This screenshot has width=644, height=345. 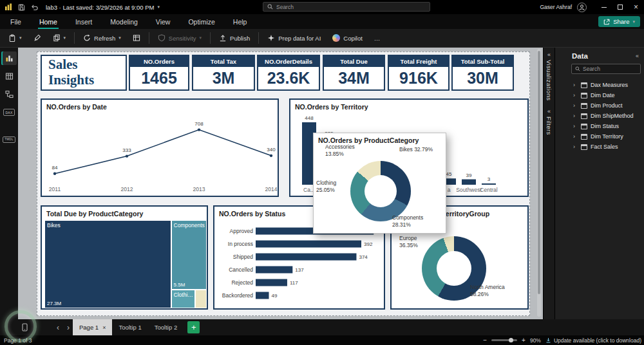 I want to click on value-label: 340, so click(x=271, y=149).